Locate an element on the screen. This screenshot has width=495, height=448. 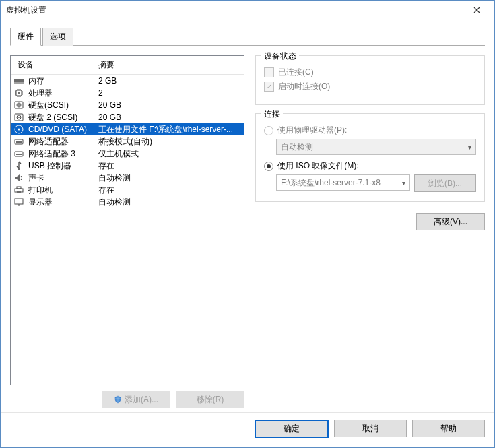
display-icon is located at coordinates (19, 202).